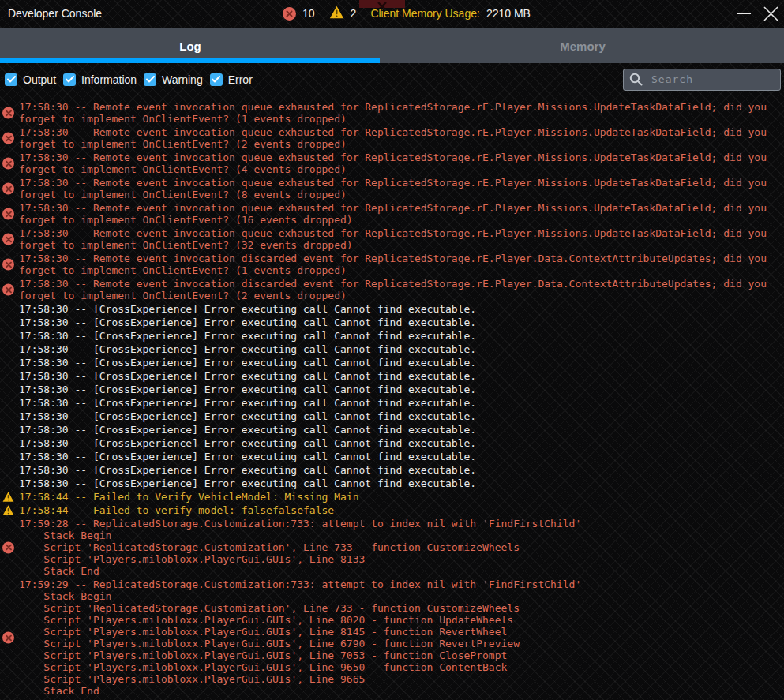 This screenshot has width=784, height=700. What do you see at coordinates (392, 510) in the screenshot?
I see `log-entry: 17:58:44 -- Failed to verify model: fals…` at bounding box center [392, 510].